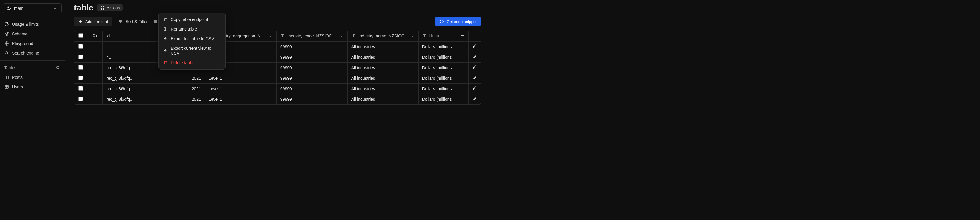  What do you see at coordinates (32, 53) in the screenshot?
I see `sidebar-item-search-engine: Search engine` at bounding box center [32, 53].